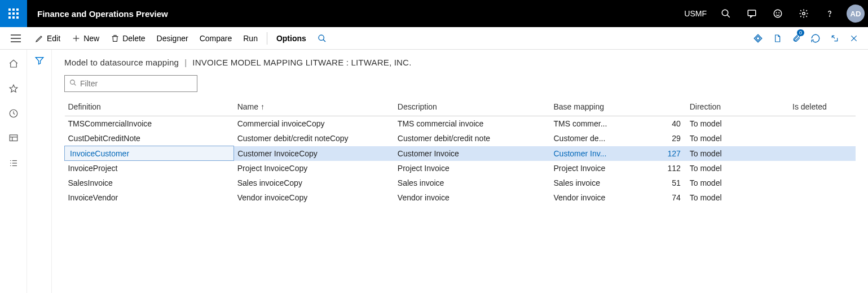  What do you see at coordinates (460, 183) in the screenshot?
I see `table-row: SalesInvoiceSales invoiceCopySales invoi…` at bounding box center [460, 183].